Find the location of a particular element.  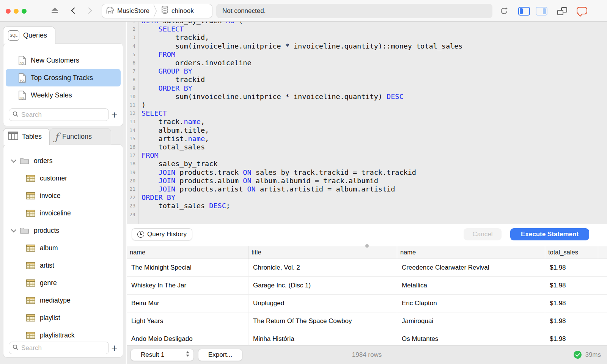

tree-folder-products: products is located at coordinates (63, 231).